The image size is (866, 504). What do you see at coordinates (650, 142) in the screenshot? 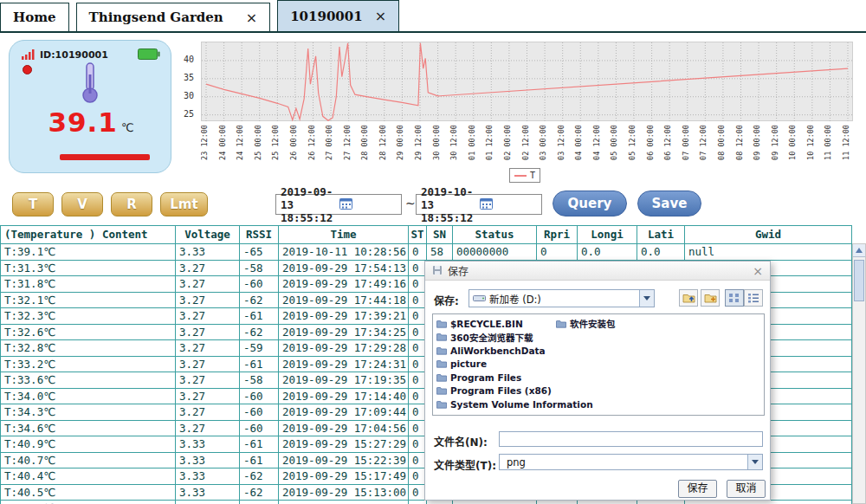
I see `x-axis-label: 06 00:00` at bounding box center [650, 142].